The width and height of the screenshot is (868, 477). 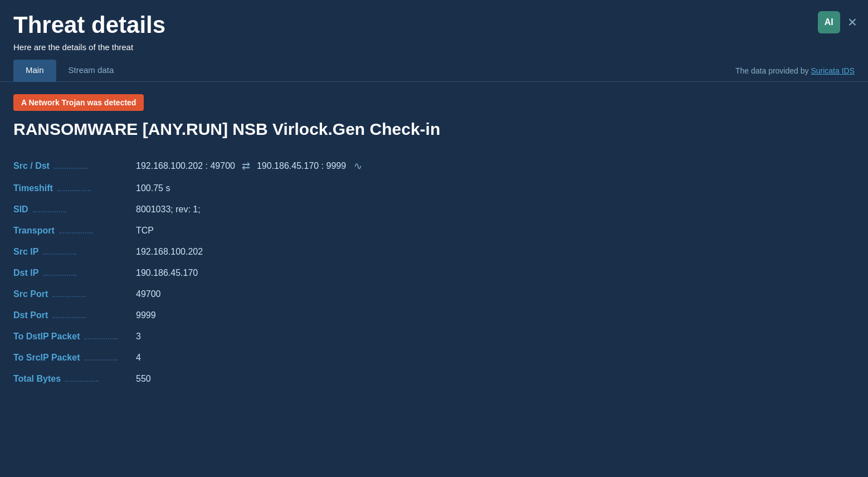 I want to click on tabs-bar: Main Stream data The data provided by Su…, so click(x=434, y=71).